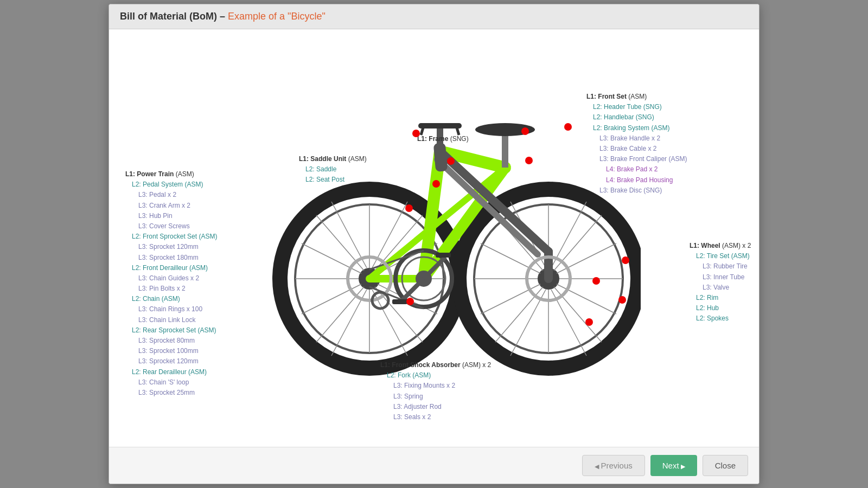 The image size is (868, 488). Describe the element at coordinates (174, 16) in the screenshot. I see `title-plain: Bill of Material (BoM) –` at that location.